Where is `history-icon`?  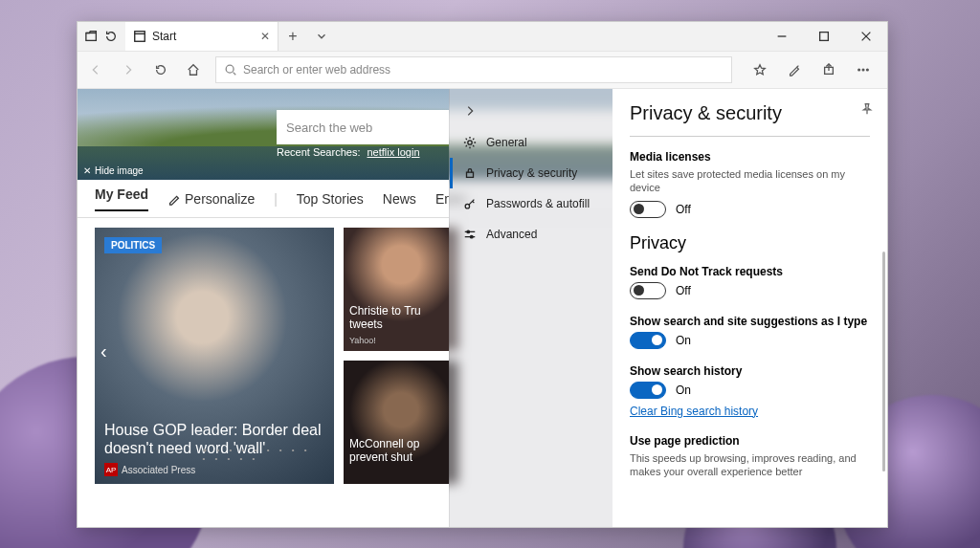 history-icon is located at coordinates (111, 36).